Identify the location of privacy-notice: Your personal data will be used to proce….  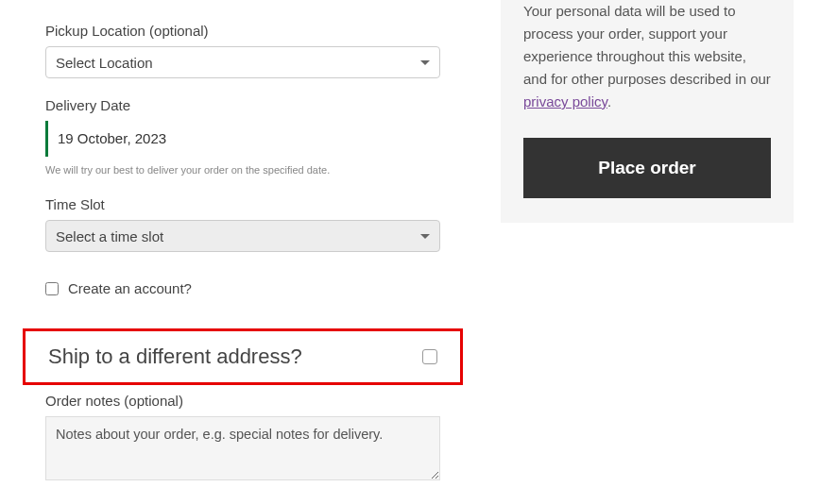
(647, 57).